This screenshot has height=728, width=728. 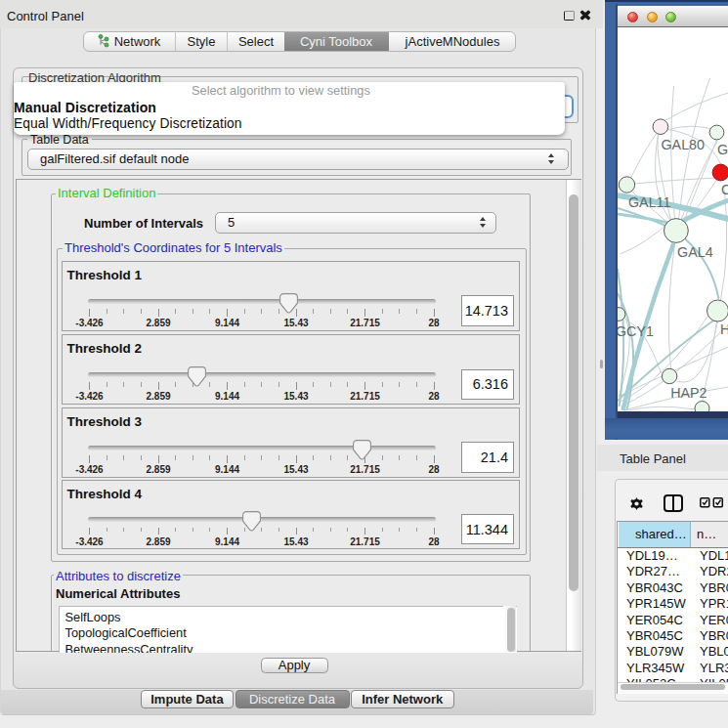 What do you see at coordinates (688, 393) in the screenshot?
I see `svg-text: HAP2` at bounding box center [688, 393].